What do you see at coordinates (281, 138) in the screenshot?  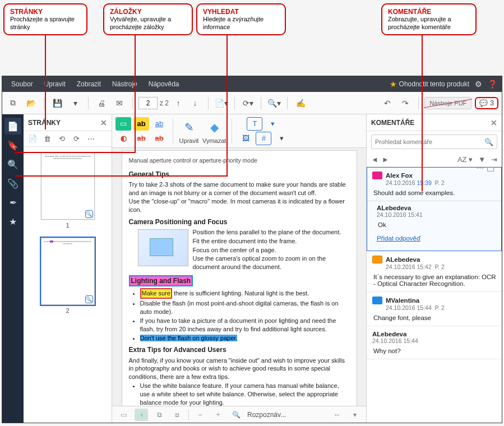 I see `more-tools-icon: ▾` at bounding box center [281, 138].